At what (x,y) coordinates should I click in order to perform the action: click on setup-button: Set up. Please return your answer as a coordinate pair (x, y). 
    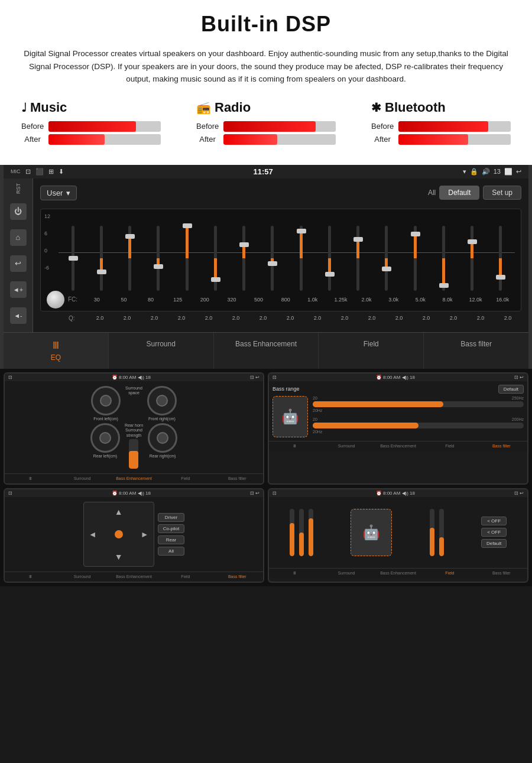
    Looking at the image, I should click on (502, 193).